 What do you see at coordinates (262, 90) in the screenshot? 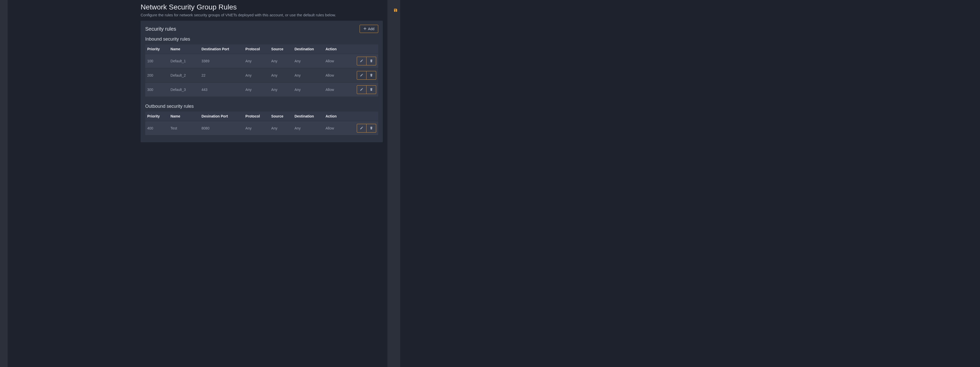
I see `table-row: 300Default_3443AnyAnyAnyAllow` at bounding box center [262, 90].